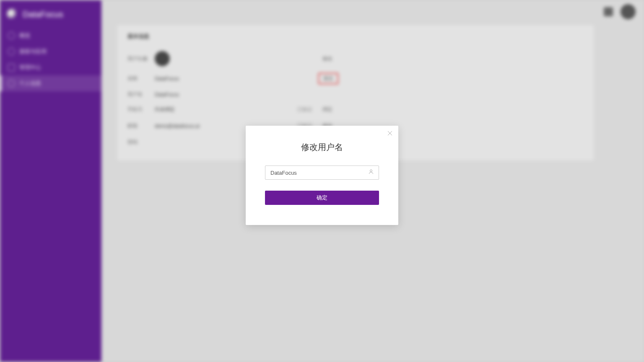 The width and height of the screenshot is (644, 362). I want to click on logo: DataFocus, so click(51, 16).